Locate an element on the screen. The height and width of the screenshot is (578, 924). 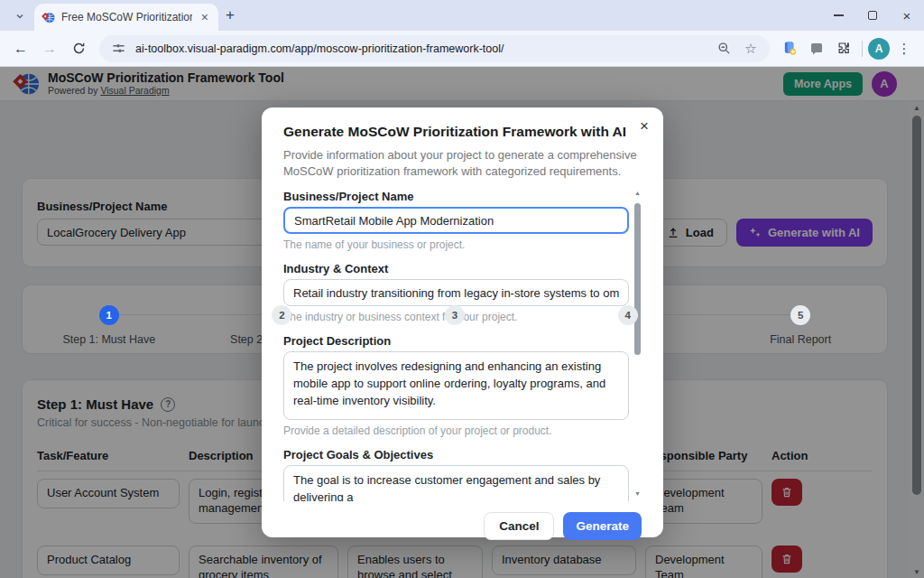
minimize-icon is located at coordinates (839, 15).